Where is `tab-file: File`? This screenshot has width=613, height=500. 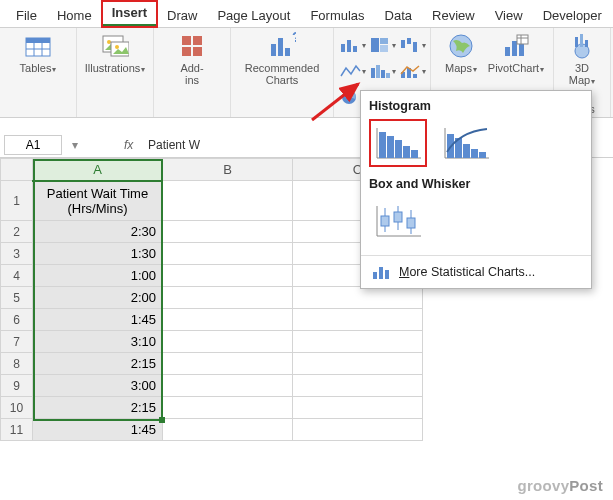 tab-file: File is located at coordinates (26, 16).